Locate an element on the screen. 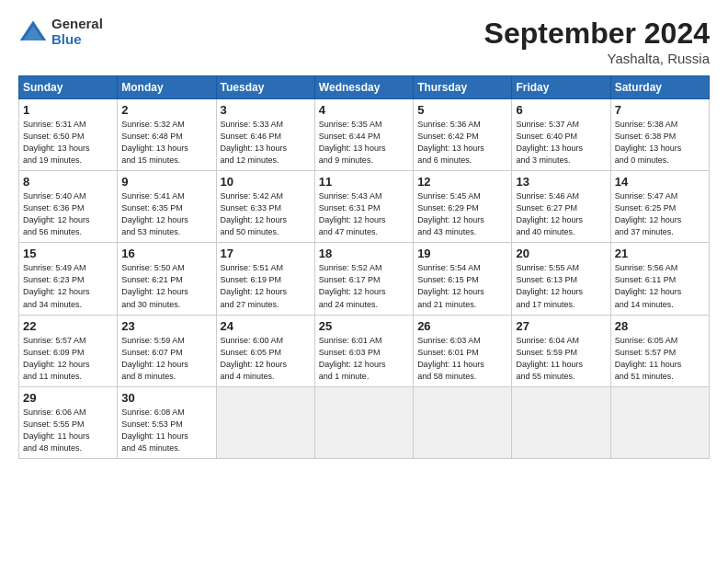 This screenshot has width=728, height=563. calendar-cell: 26Sunrise: 6:03 AM Sunset: 6:01 PM Dayli… is located at coordinates (463, 350).